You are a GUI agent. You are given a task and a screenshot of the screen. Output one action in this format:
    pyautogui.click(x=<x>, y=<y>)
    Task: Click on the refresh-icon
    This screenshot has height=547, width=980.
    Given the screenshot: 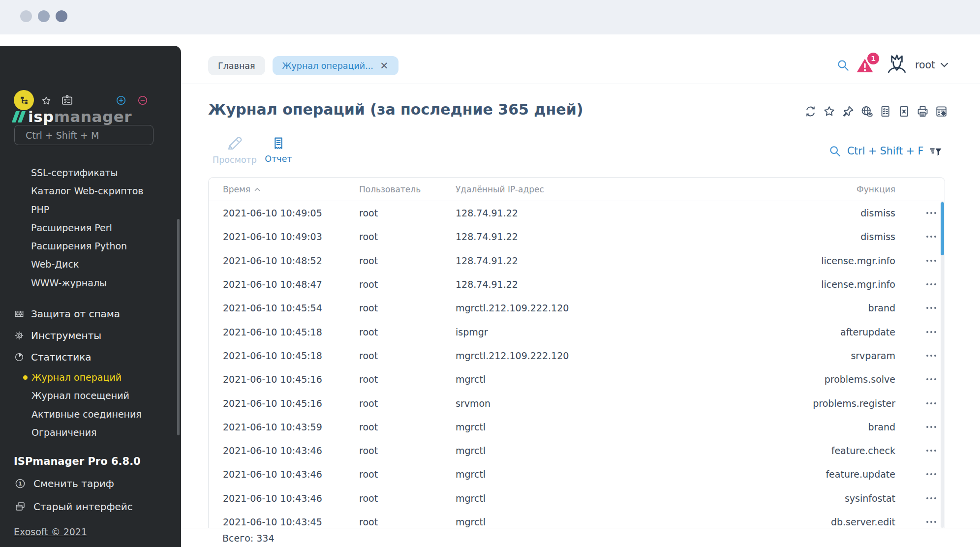 What is the action you would take?
    pyautogui.click(x=811, y=111)
    